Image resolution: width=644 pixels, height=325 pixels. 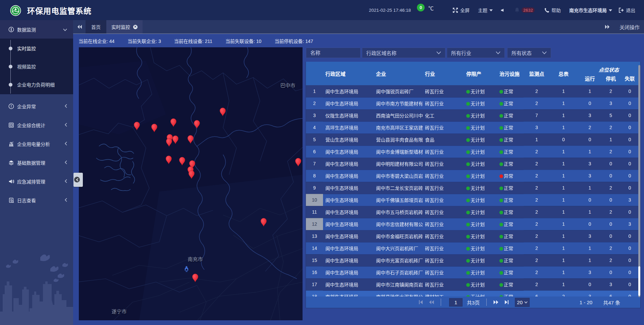 I want to click on tab-实时监控: 实时监控✕, so click(x=124, y=27).